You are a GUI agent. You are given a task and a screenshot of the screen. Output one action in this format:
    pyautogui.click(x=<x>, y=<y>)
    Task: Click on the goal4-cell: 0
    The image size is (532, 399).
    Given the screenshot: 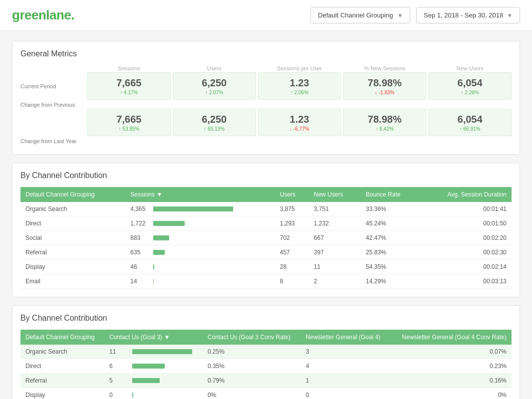 What is the action you would take?
    pyautogui.click(x=345, y=394)
    